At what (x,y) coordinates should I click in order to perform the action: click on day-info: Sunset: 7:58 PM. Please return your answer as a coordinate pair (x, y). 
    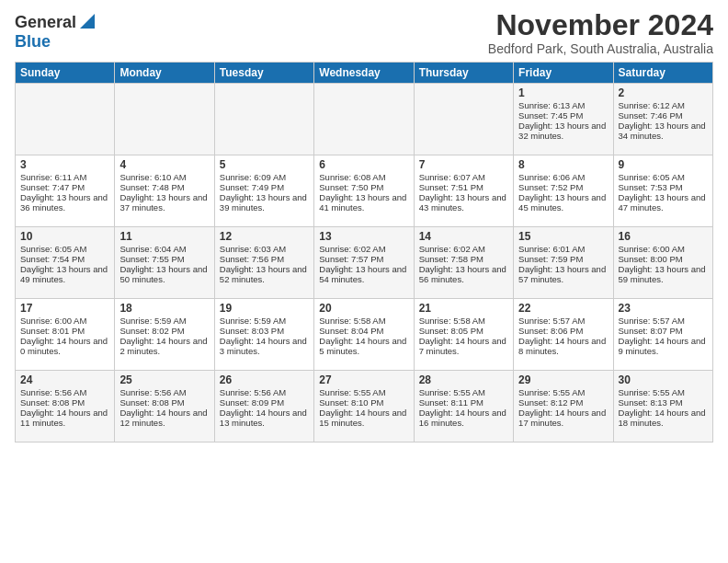
    Looking at the image, I should click on (463, 259).